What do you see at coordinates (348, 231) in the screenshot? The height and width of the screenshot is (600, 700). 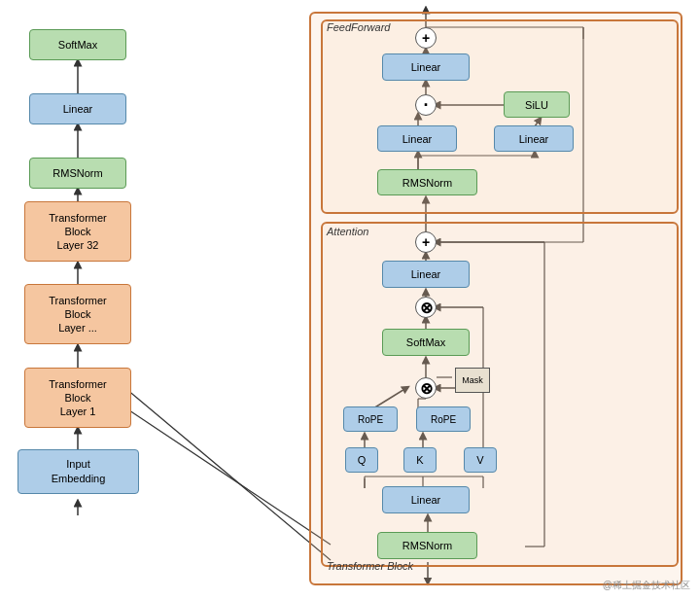 I see `attention-label: Attention` at bounding box center [348, 231].